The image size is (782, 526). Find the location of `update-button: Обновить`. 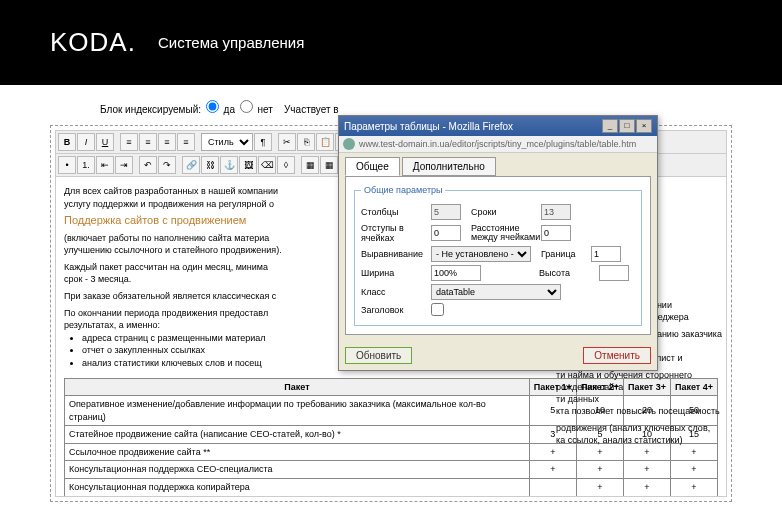

update-button: Обновить is located at coordinates (378, 356).